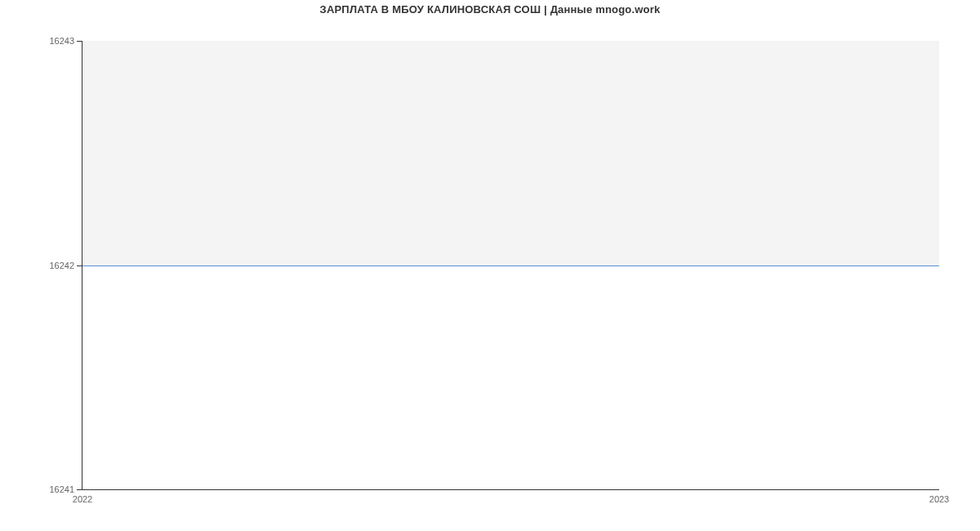 The width and height of the screenshot is (980, 531). What do you see at coordinates (62, 41) in the screenshot?
I see `y-tick-label: 16243` at bounding box center [62, 41].